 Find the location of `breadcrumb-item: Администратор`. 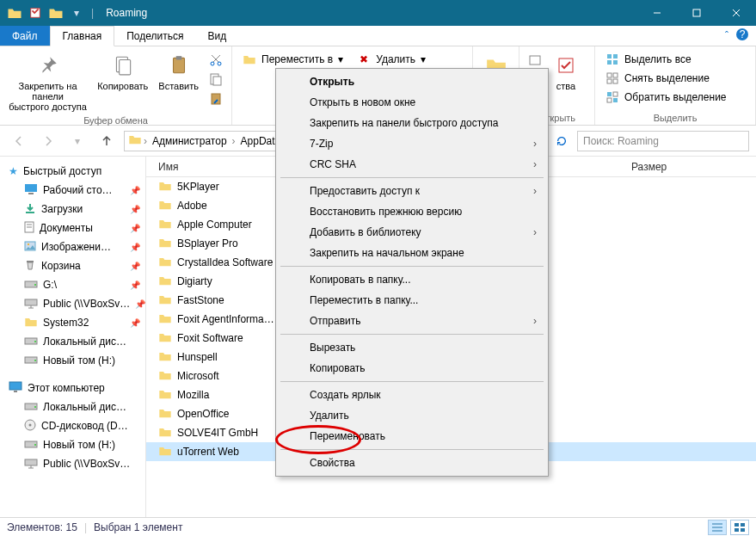

breadcrumb-item: Администратор is located at coordinates (189, 141).